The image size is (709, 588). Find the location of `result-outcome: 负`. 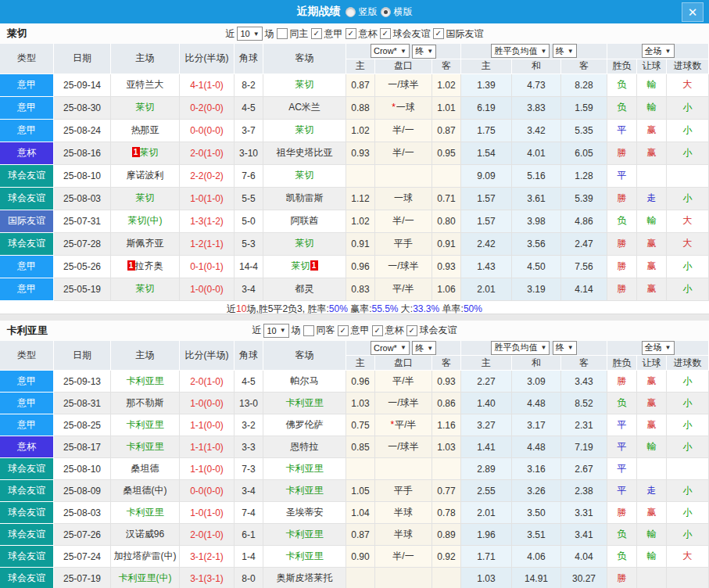

result-outcome: 负 is located at coordinates (622, 86).